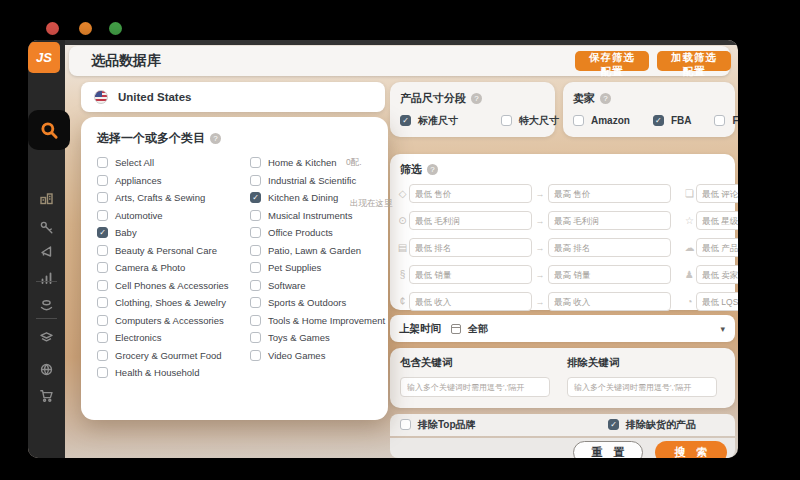 The width and height of the screenshot is (800, 480). What do you see at coordinates (172, 232) in the screenshot?
I see `category-option: ✓Baby` at bounding box center [172, 232].